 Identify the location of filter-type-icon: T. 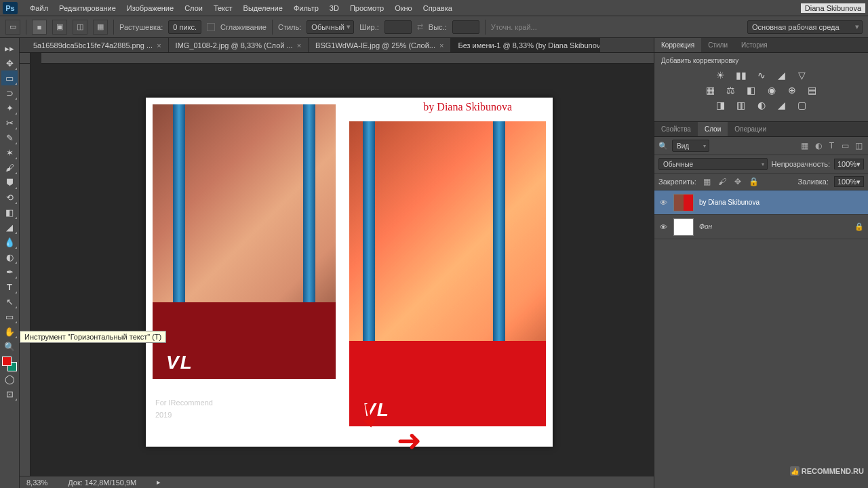
(831, 146).